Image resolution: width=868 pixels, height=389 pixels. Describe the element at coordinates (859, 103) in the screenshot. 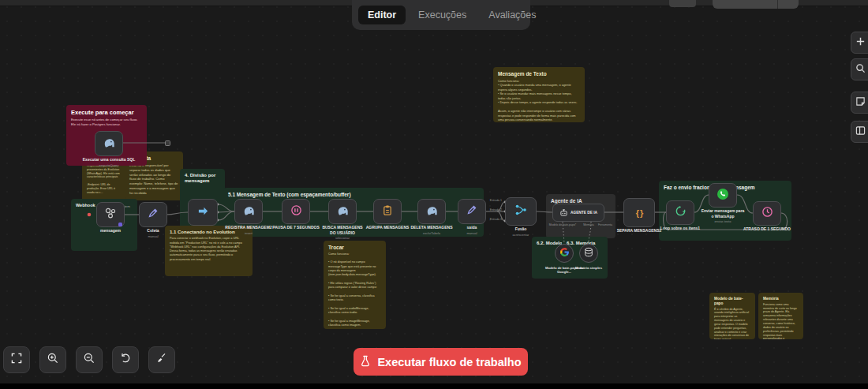

I see `add-sticky-button` at that location.